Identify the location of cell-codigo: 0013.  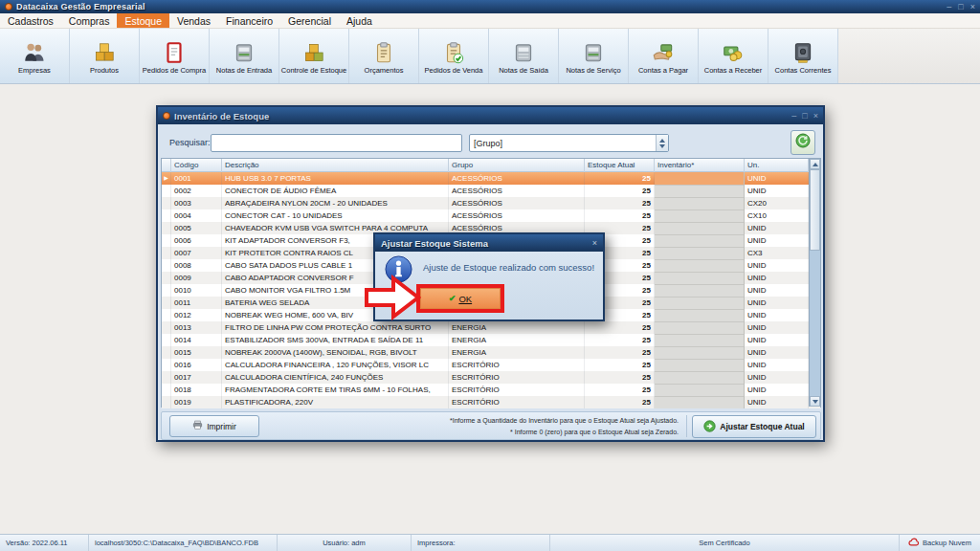
(197, 327).